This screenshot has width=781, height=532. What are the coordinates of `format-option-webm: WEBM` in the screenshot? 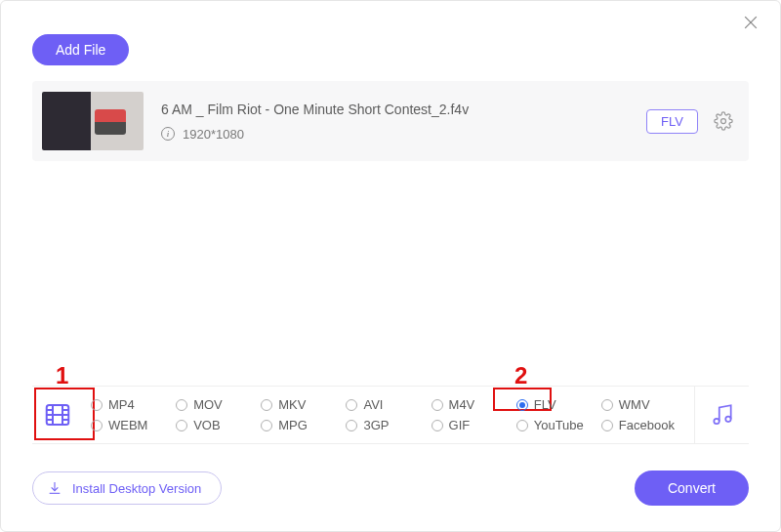 It's located at (133, 426).